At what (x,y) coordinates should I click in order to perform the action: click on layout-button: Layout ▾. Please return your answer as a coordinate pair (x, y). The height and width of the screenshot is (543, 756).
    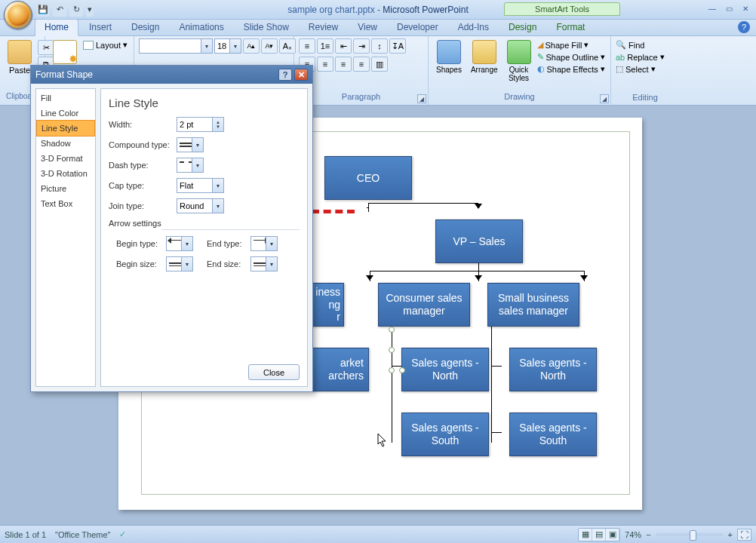
    Looking at the image, I should click on (106, 45).